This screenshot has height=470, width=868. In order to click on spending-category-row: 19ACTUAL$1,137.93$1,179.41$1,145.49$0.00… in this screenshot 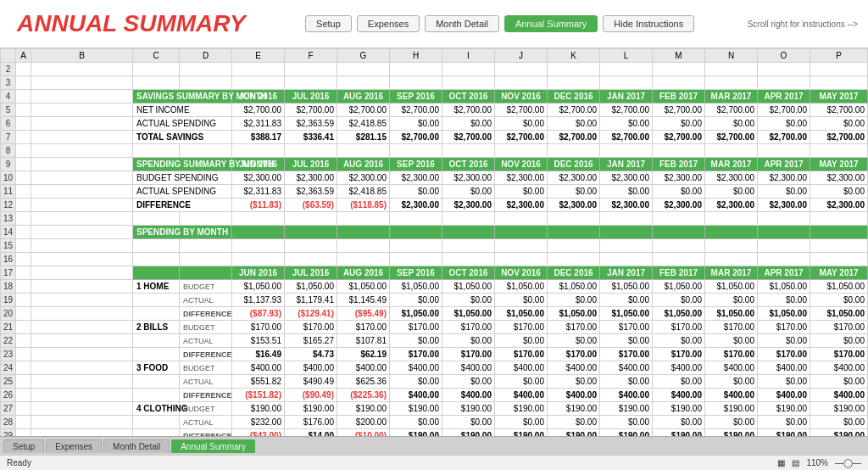, I will do `click(435, 300)`.